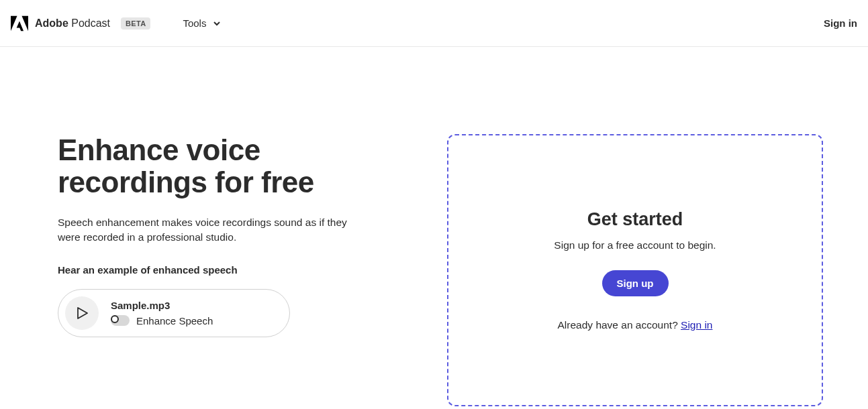 The image size is (868, 409). I want to click on brand-text: Adobe Podcast, so click(73, 23).